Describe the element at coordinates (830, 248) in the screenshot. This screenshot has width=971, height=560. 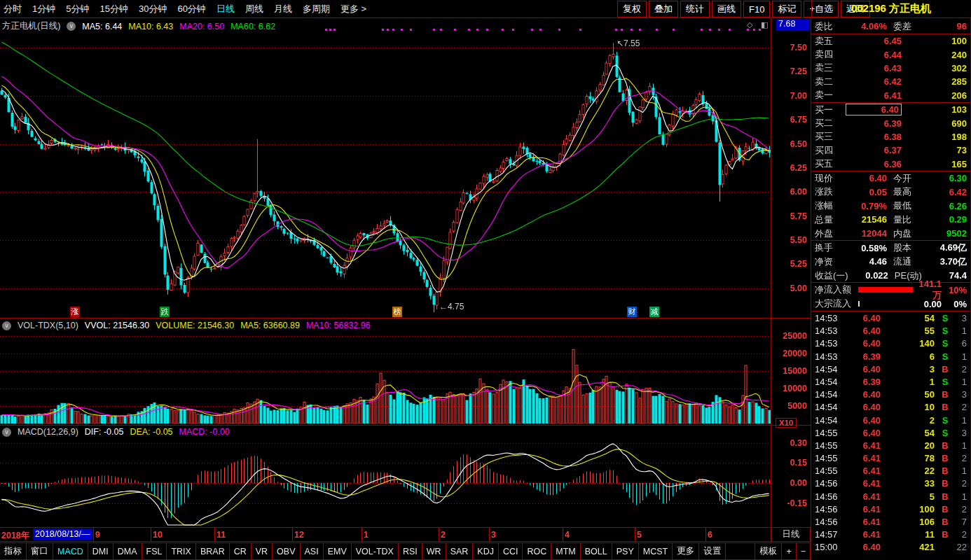
I see `quote-field: 换手` at that location.